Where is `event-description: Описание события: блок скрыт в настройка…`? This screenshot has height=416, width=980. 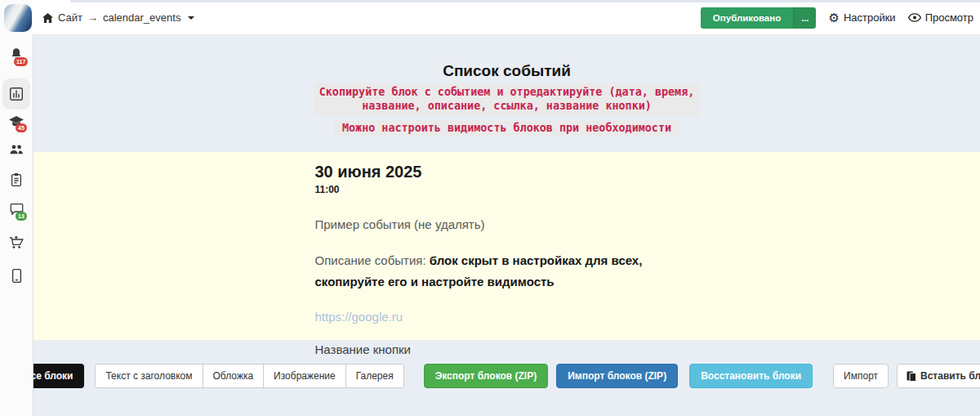
event-description: Описание события: блок скрыт в настройка… is located at coordinates (507, 271).